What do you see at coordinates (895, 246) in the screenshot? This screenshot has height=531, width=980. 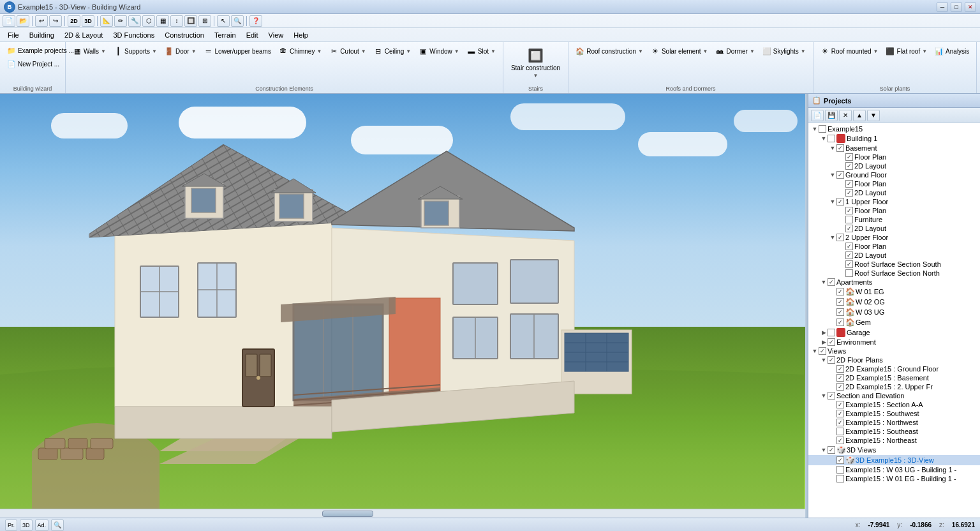 I see `tree-item-13: Floor Plan` at bounding box center [895, 246].